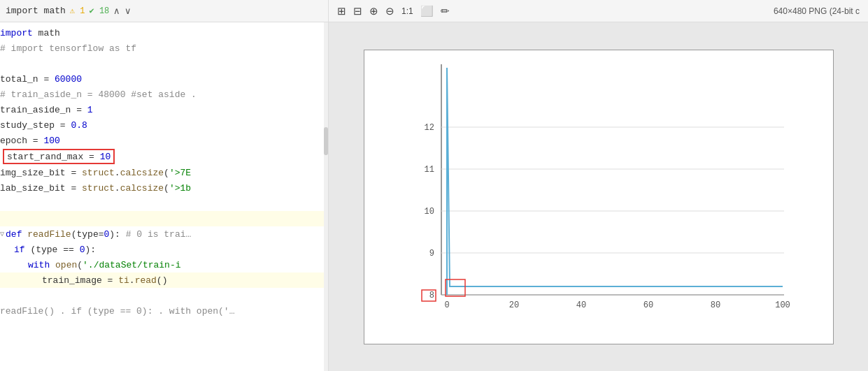 The width and height of the screenshot is (868, 371). Describe the element at coordinates (164, 140) in the screenshot. I see `code-line-8: epoch = 100` at that location.